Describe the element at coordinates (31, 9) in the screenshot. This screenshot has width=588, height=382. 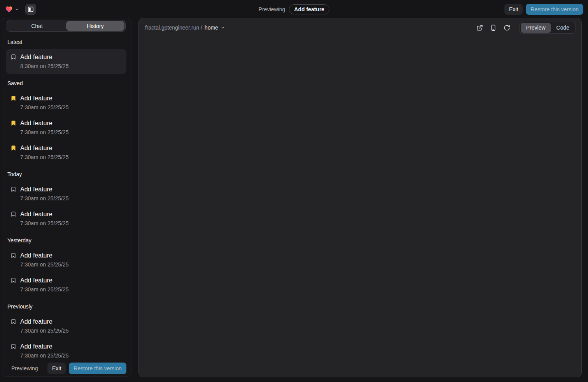
I see `panel-left-icon` at that location.